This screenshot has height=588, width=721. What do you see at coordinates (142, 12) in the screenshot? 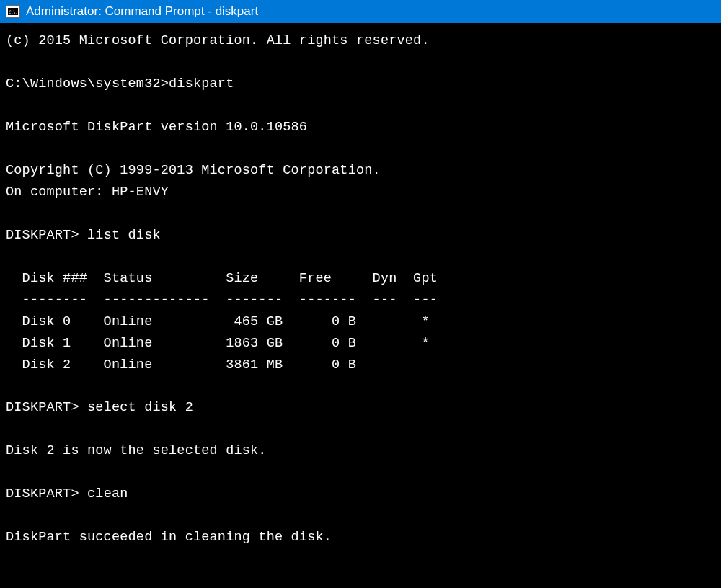
I see `window-title: Administrator: Command Prompt - diskpart` at bounding box center [142, 12].